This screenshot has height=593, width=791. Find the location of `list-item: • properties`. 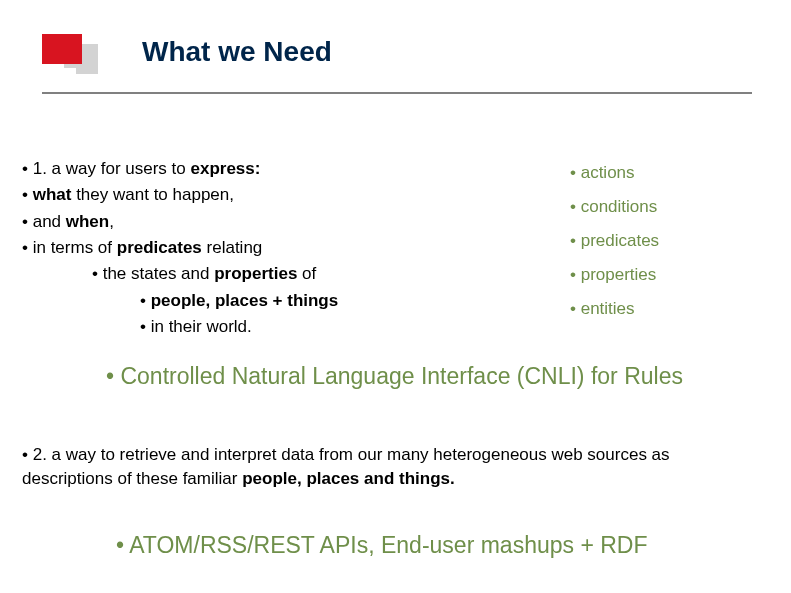

list-item: • properties is located at coordinates (670, 275).